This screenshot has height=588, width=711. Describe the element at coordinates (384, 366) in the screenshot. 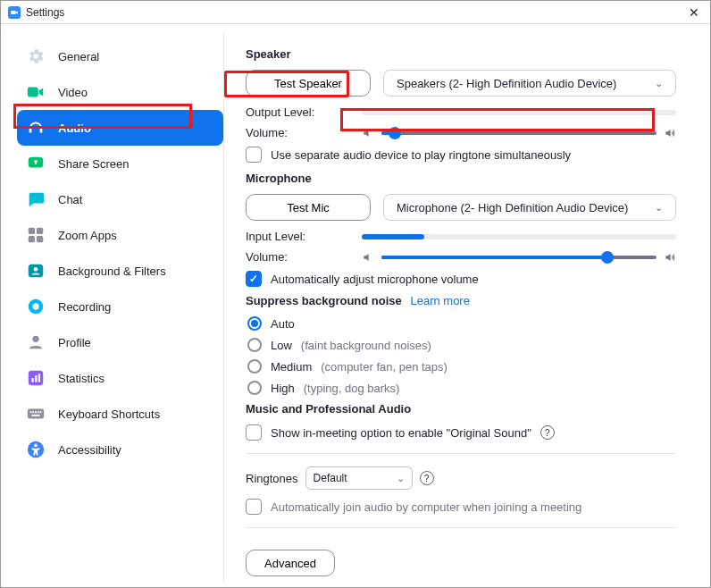

I see `suppress-option-hint: (computer fan, pen taps)` at that location.